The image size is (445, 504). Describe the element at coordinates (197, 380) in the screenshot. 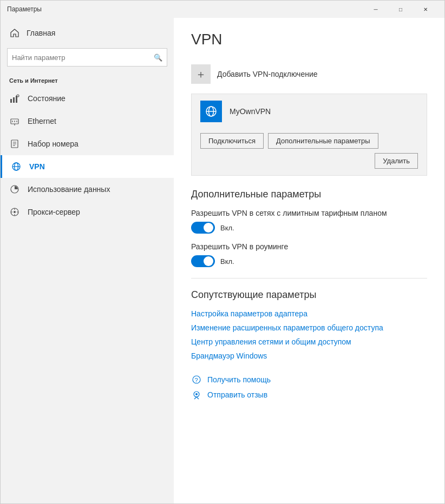

I see `help-icon: ?` at that location.